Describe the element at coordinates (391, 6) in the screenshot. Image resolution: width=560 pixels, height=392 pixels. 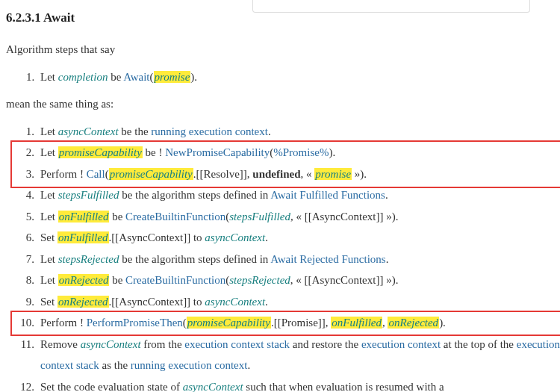
I see `floating-box-remnant` at that location.